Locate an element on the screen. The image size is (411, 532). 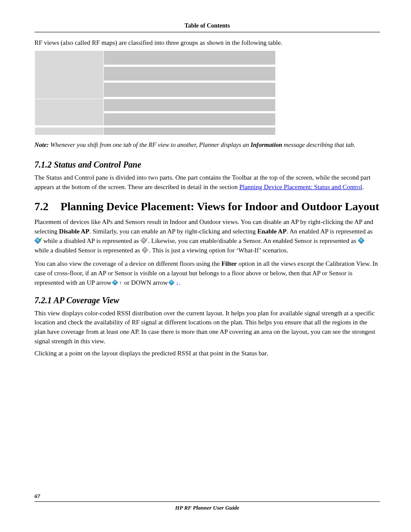
text: or DOWN arrow is located at coordinates (146, 283).